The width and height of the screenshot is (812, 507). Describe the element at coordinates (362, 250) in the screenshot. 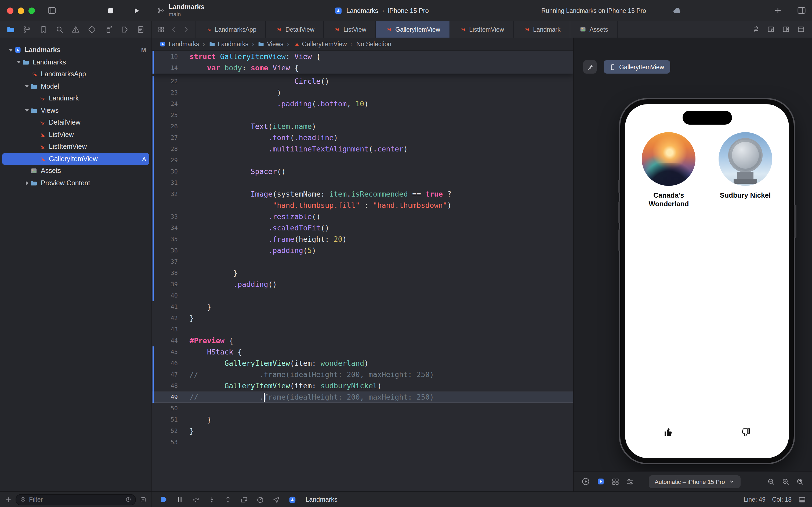

I see `code-line-36: 36 .padding(5)` at that location.